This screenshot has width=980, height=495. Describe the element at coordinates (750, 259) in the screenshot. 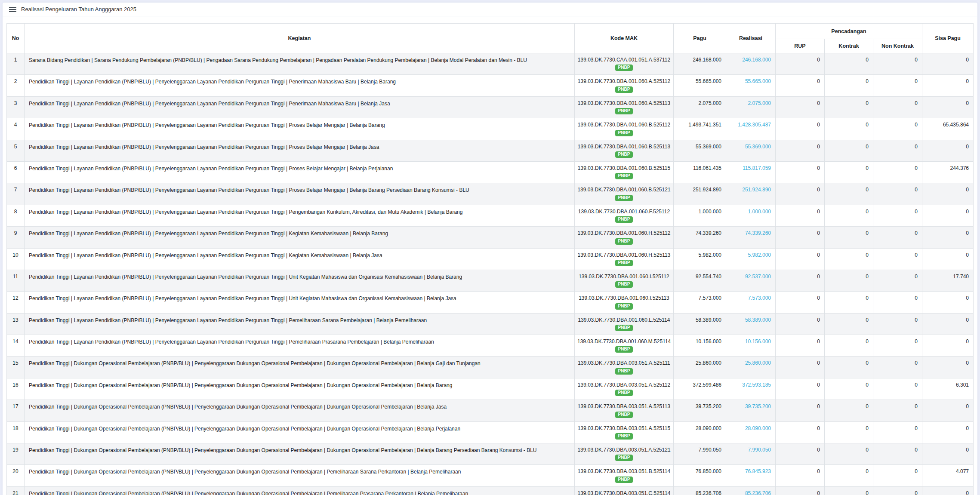

I see `row-realisasi-cell: 5.982.000` at that location.